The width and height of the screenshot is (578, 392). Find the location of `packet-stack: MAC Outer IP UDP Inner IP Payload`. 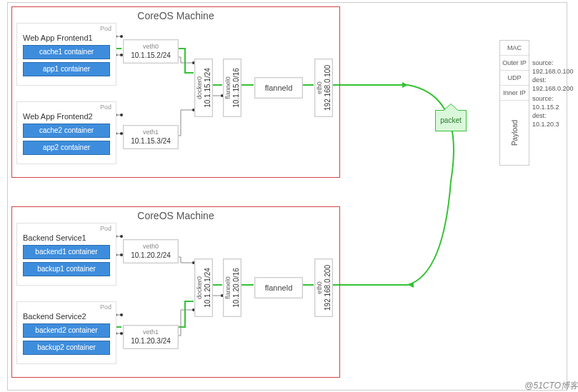

packet-stack: MAC Outer IP UDP Inner IP Payload is located at coordinates (514, 103).